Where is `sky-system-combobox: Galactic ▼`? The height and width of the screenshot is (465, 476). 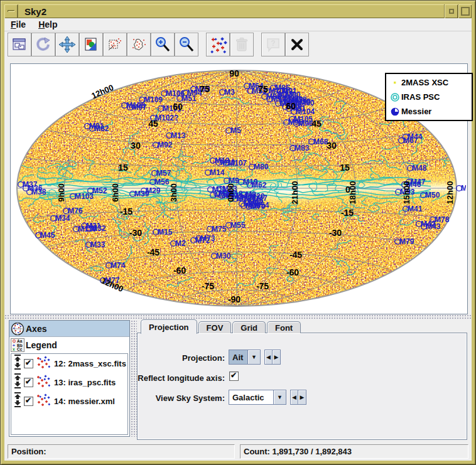
sky-system-combobox: Galactic ▼ is located at coordinates (257, 397).